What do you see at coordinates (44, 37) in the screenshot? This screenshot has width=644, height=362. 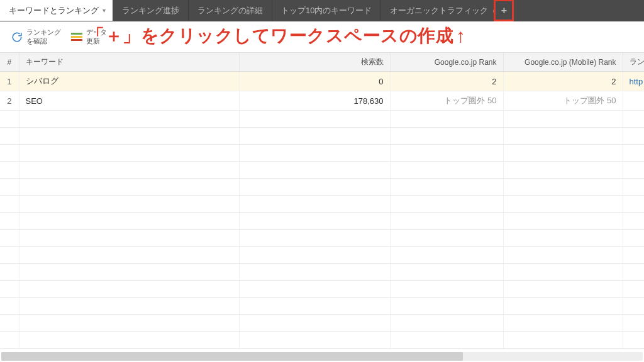 I see `check-ranking-label: ランキング を確認` at bounding box center [44, 37].